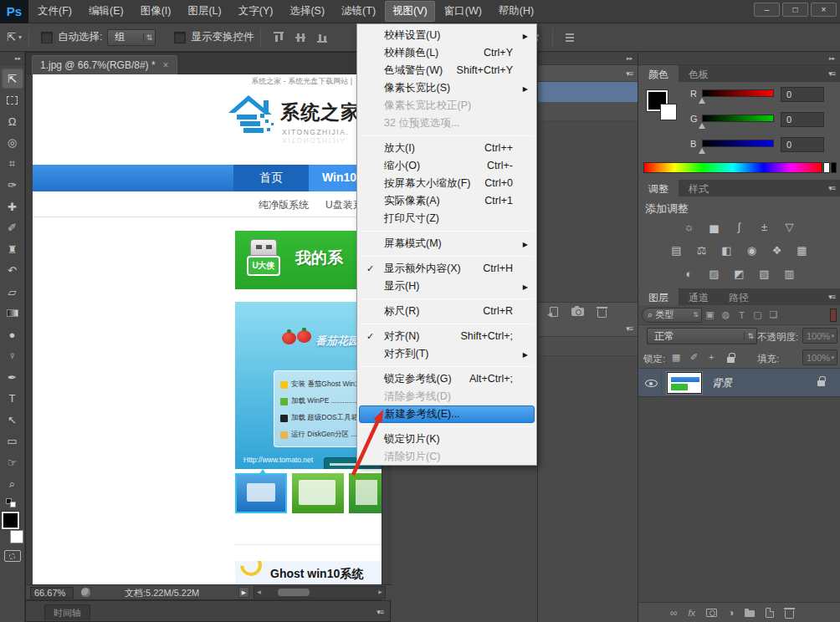 The width and height of the screenshot is (840, 622). I want to click on green-value-field: 0, so click(802, 120).